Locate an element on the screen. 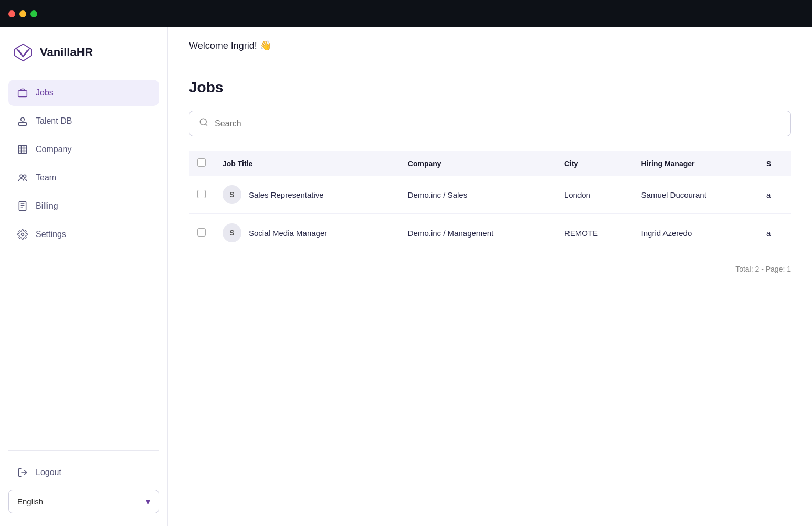  hiring-manager-column-header: Hiring Manager is located at coordinates (695, 164).